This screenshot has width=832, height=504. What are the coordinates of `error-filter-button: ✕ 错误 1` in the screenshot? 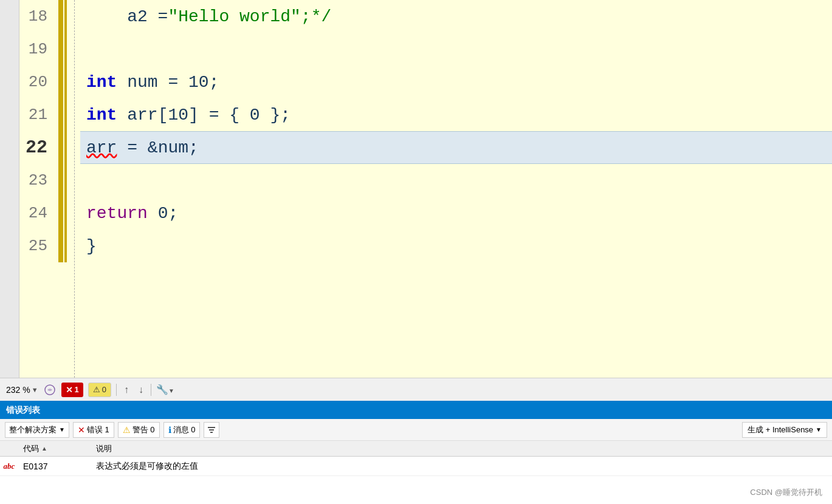 It's located at (94, 430).